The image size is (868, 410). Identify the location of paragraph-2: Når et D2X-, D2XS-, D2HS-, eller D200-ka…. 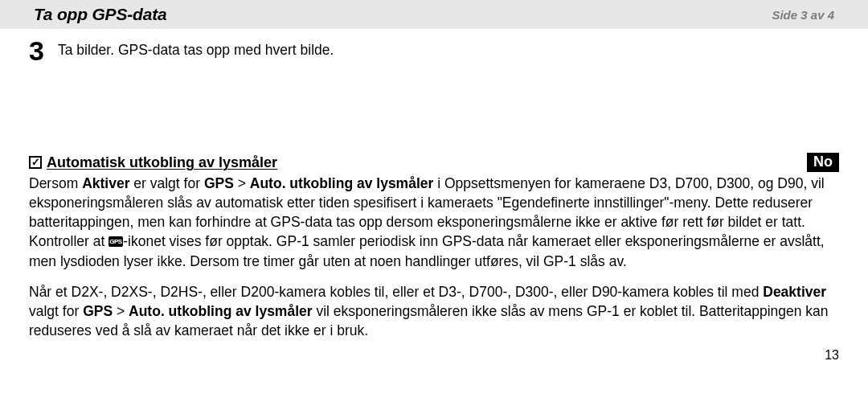
(434, 311).